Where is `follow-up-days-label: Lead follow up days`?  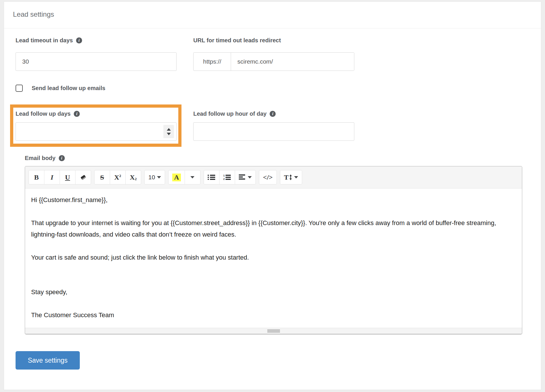
follow-up-days-label: Lead follow up days is located at coordinates (43, 114).